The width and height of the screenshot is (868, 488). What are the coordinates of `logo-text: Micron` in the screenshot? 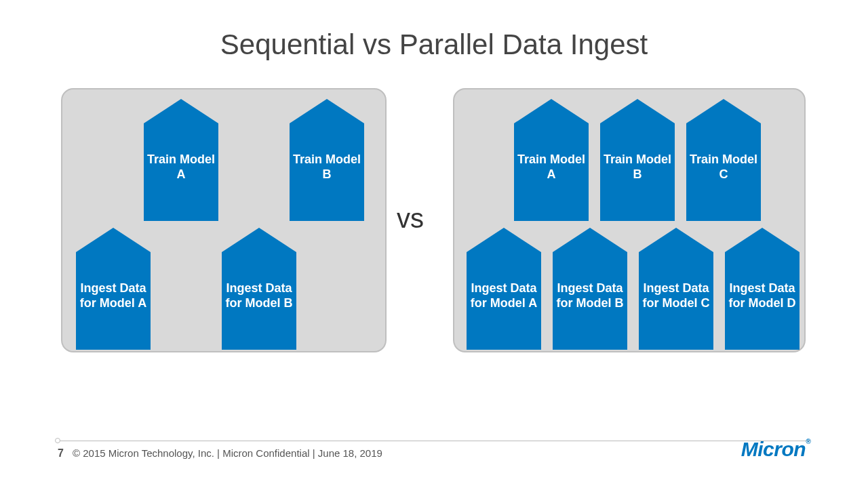 It's located at (773, 449).